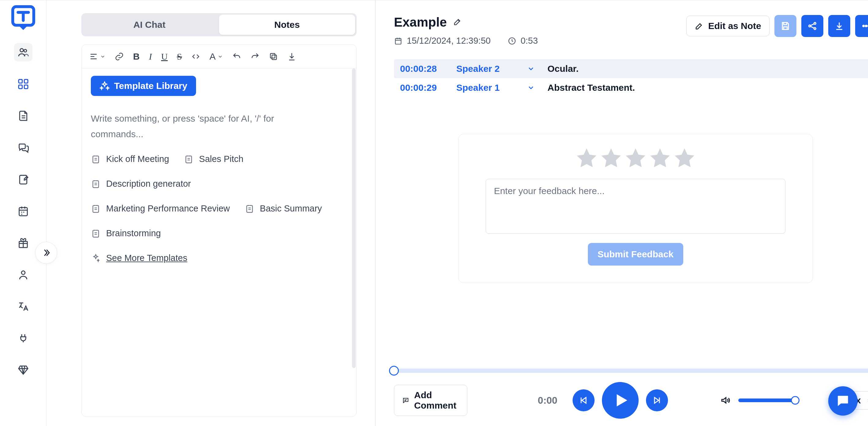  What do you see at coordinates (548, 400) in the screenshot?
I see `current-time: 0:00` at bounding box center [548, 400].